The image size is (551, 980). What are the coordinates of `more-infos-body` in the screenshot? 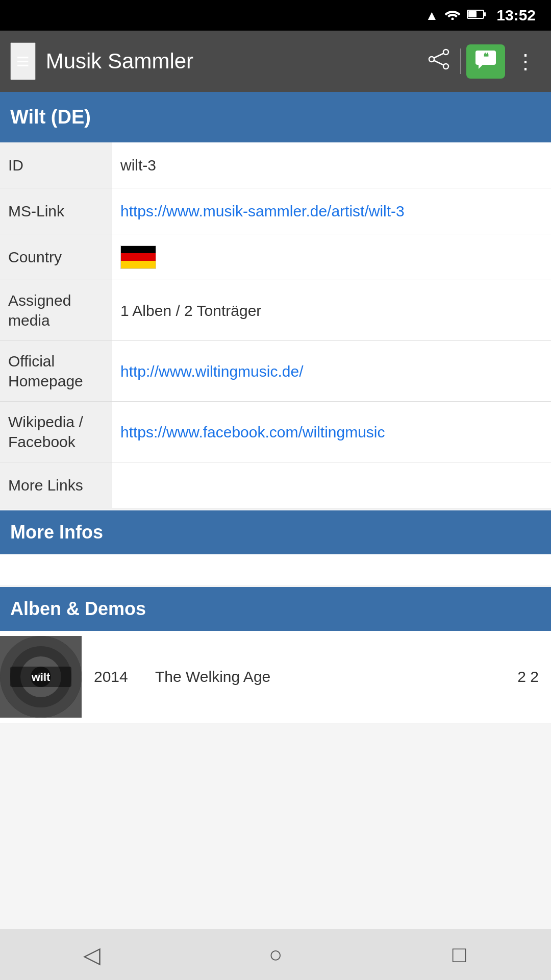 It's located at (276, 570).